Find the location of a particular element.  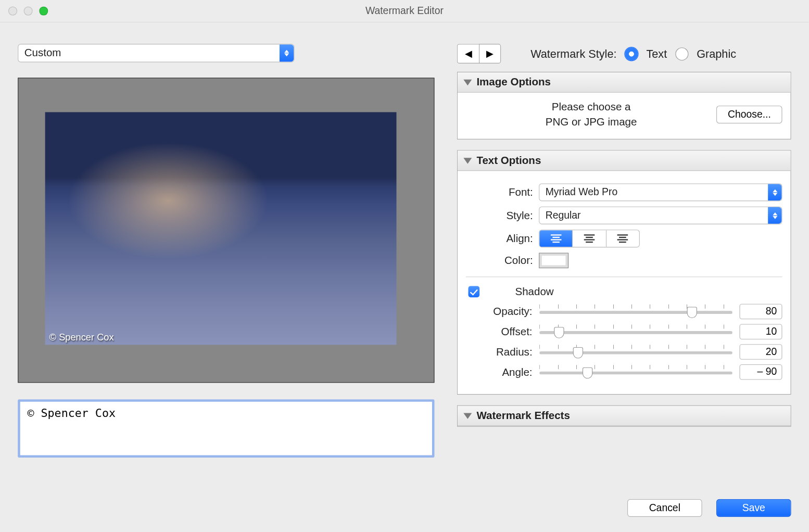

text-options-header: Text Options is located at coordinates (624, 161).